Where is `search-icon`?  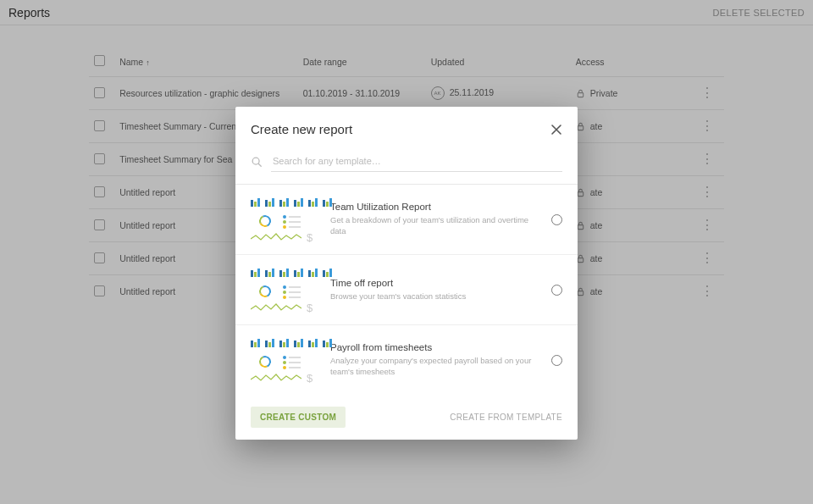 search-icon is located at coordinates (257, 162).